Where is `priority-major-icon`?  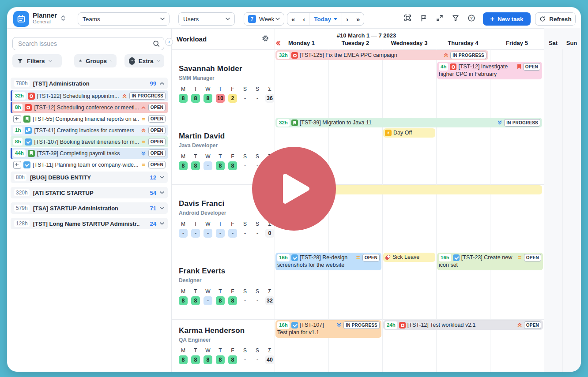
priority-major-icon is located at coordinates (143, 108).